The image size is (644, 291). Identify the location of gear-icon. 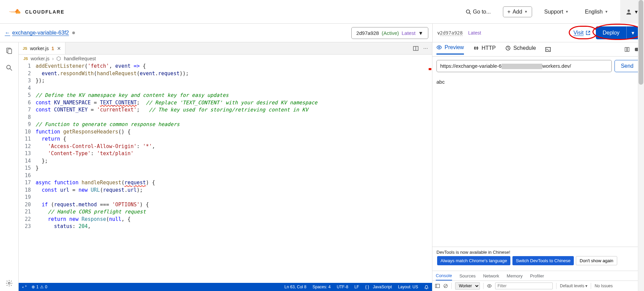
(9, 283).